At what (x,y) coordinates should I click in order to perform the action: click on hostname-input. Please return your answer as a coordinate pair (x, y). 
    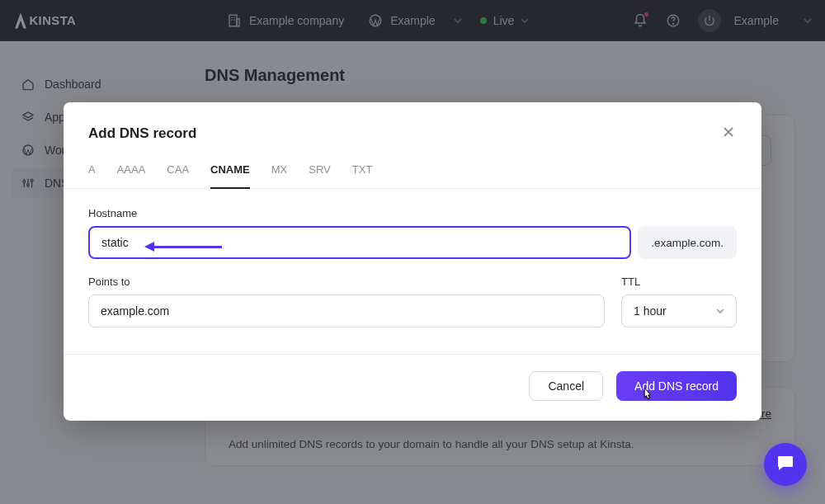
    Looking at the image, I should click on (360, 243).